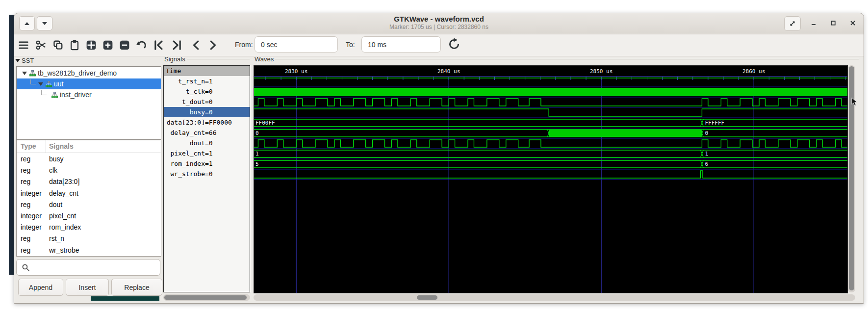 This screenshot has height=312, width=868. Describe the element at coordinates (89, 205) in the screenshot. I see `table-row-dout: reg dout` at that location.